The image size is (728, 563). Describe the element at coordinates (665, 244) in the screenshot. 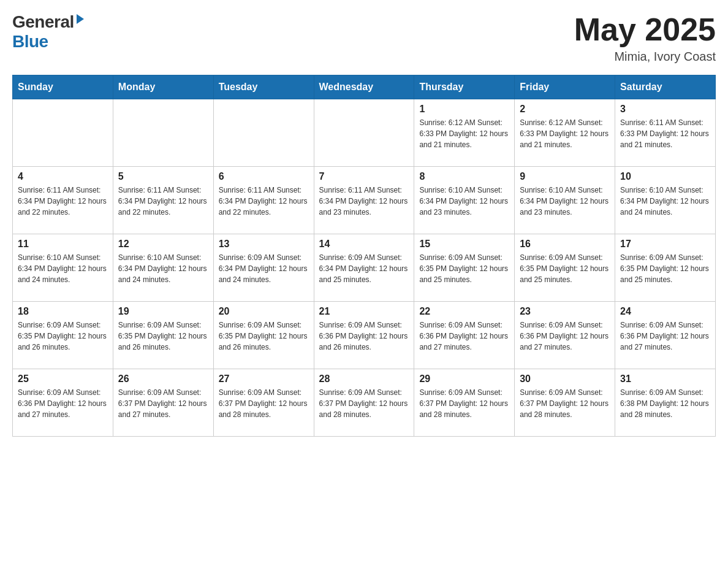

I see `day-number: 17` at that location.